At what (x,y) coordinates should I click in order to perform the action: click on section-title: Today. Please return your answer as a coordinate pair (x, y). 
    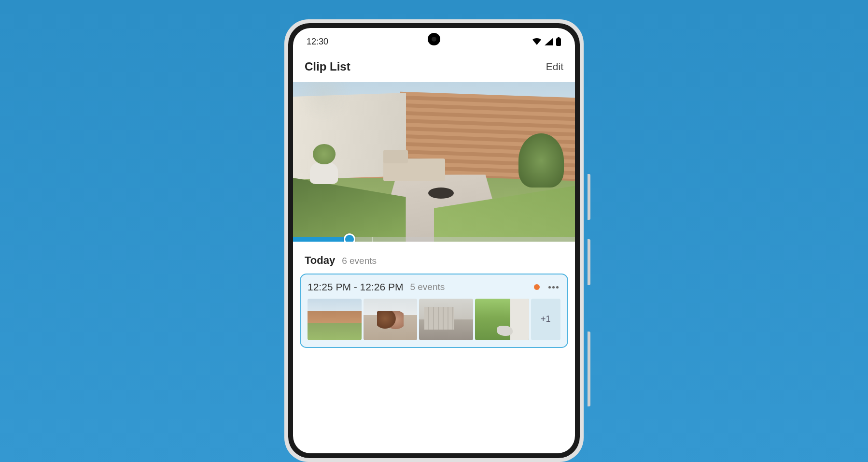
    Looking at the image, I should click on (320, 260).